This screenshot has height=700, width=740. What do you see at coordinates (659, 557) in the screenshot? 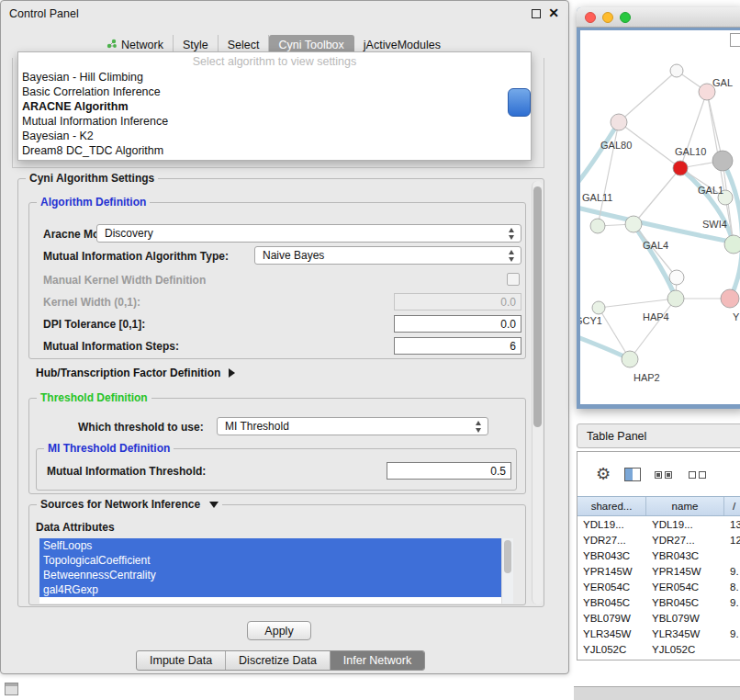
I see `table-row: YBR043CYBR043C` at bounding box center [659, 557].